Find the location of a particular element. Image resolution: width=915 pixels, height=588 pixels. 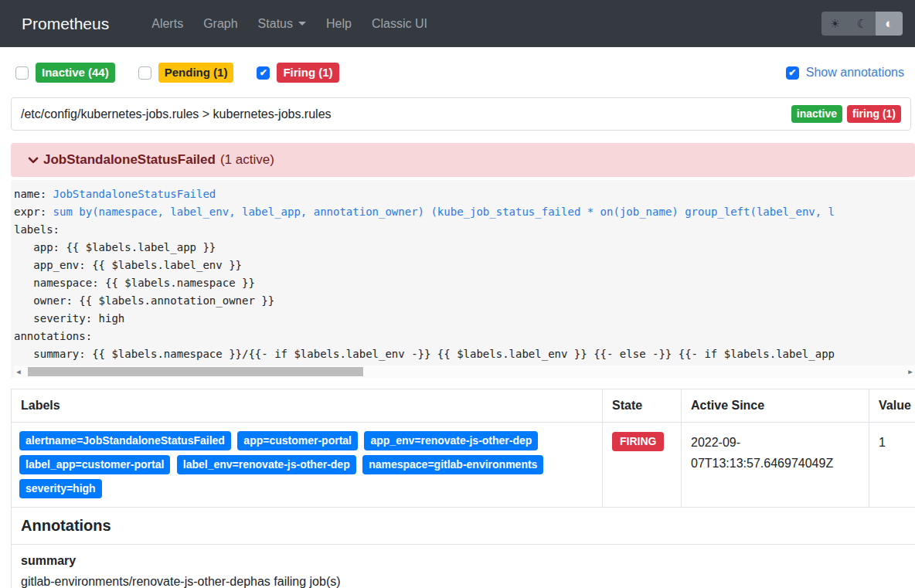

dropdown-caret-icon is located at coordinates (302, 23).